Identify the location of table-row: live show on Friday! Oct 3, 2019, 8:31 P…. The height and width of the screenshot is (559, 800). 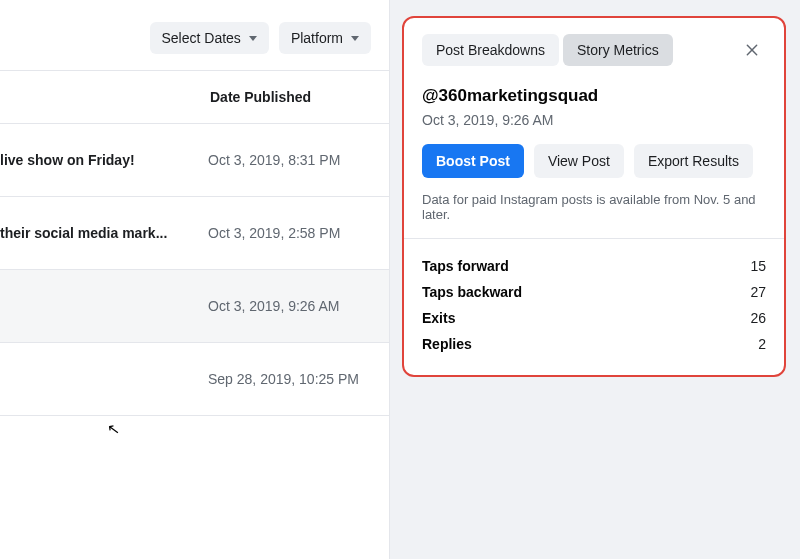
(194, 160).